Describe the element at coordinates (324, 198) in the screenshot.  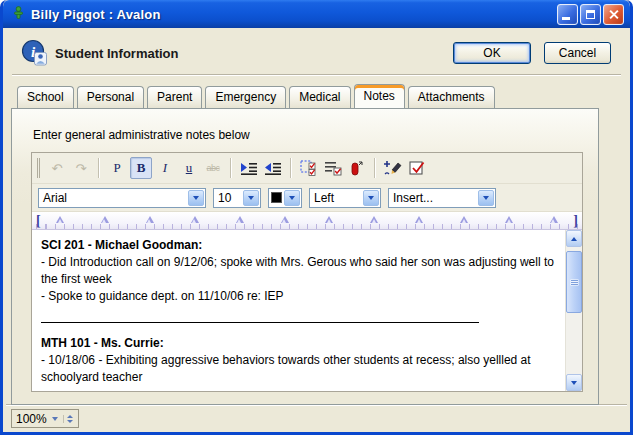
I see `alignment-value: Left` at that location.